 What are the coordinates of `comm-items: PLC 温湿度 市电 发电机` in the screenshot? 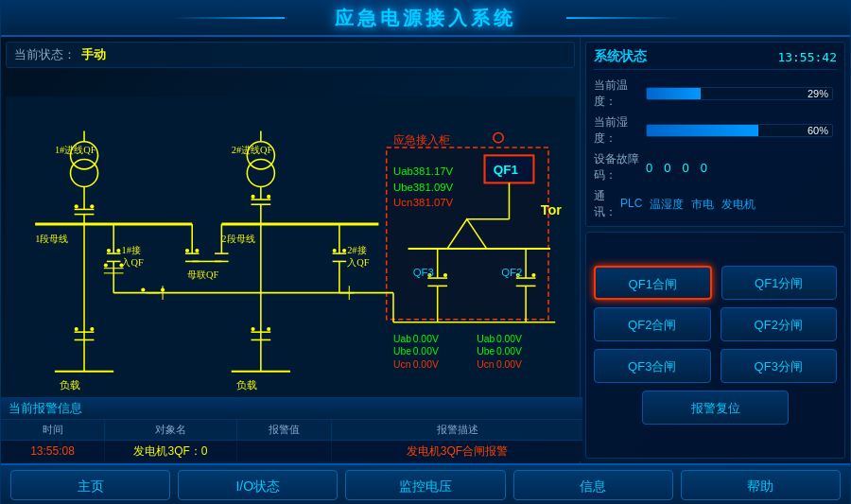 It's located at (688, 204).